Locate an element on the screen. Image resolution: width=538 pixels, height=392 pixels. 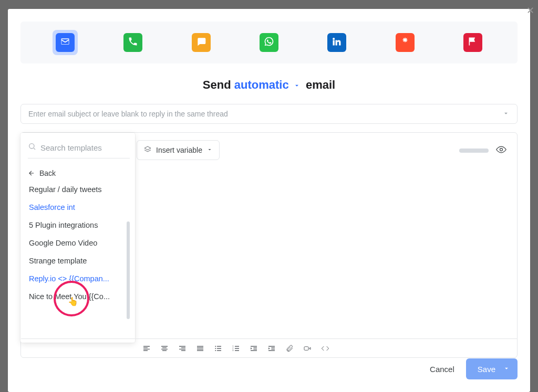
layers-icon is located at coordinates (148, 150).